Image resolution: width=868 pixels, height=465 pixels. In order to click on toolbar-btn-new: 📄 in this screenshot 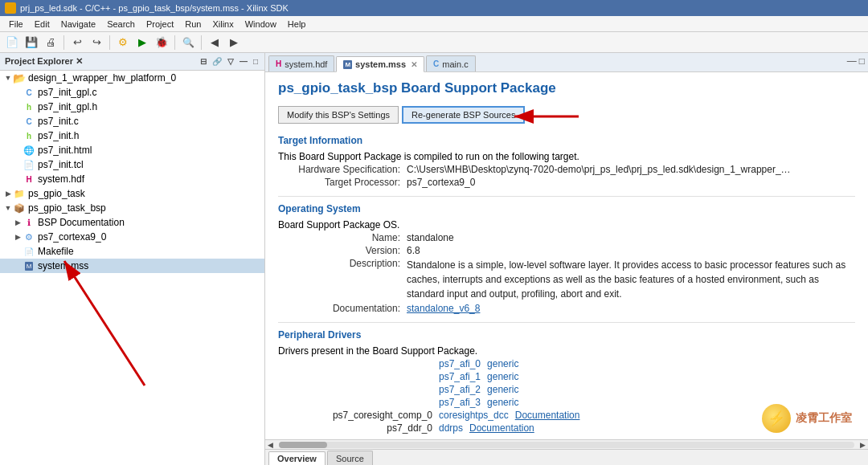, I will do `click(12, 43)`.